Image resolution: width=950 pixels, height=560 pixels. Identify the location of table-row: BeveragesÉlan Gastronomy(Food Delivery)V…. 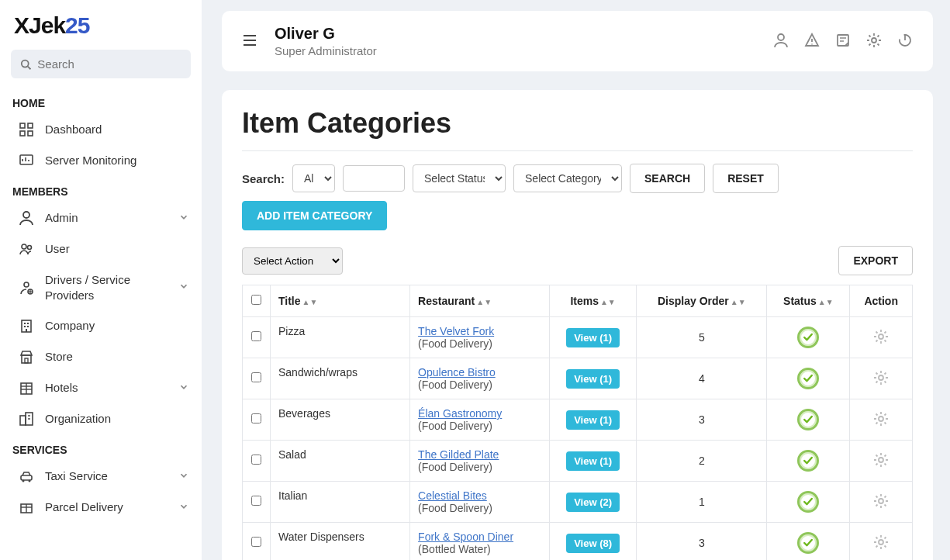
(578, 420).